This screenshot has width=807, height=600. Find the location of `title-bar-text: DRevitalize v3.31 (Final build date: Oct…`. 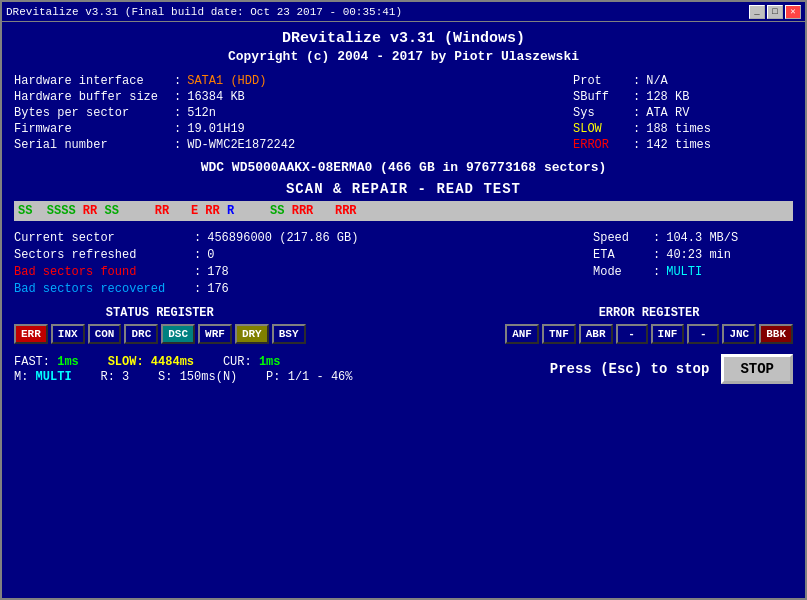

title-bar-text: DRevitalize v3.31 (Final build date: Oct… is located at coordinates (204, 12).